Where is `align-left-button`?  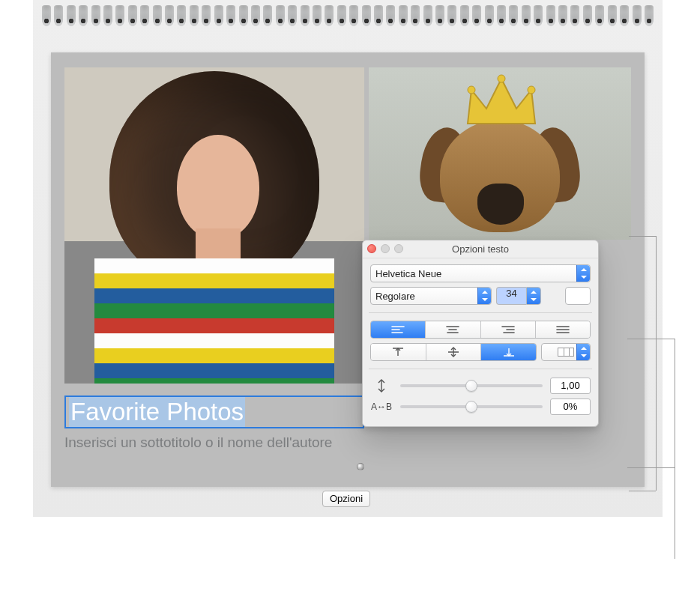
align-left-button is located at coordinates (399, 330).